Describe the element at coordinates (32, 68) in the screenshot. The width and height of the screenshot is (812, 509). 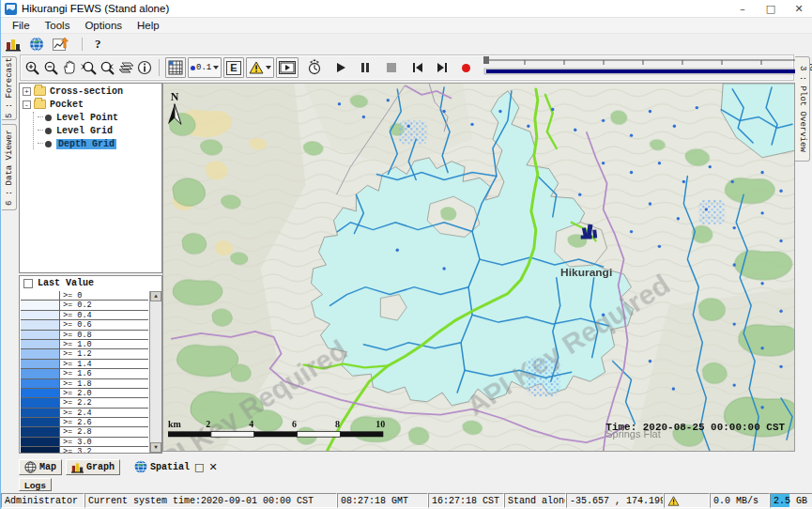
I see `zoom-in-button` at that location.